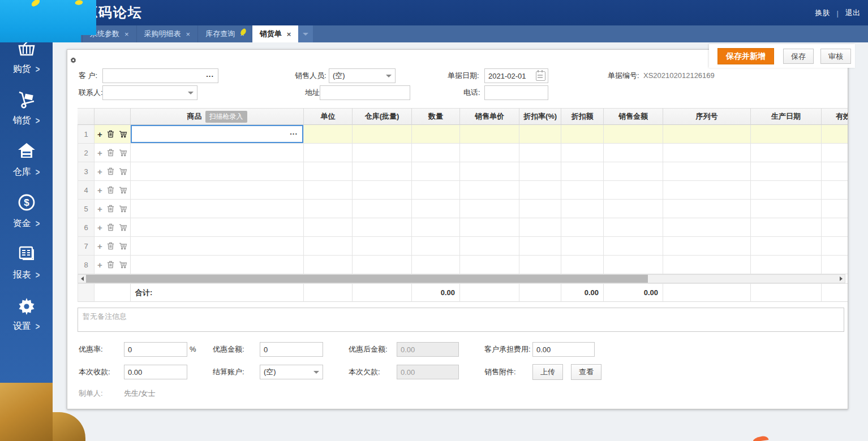 This screenshot has height=441, width=868. Describe the element at coordinates (26, 314) in the screenshot. I see `sidebar-item-6: 设置>` at that location.